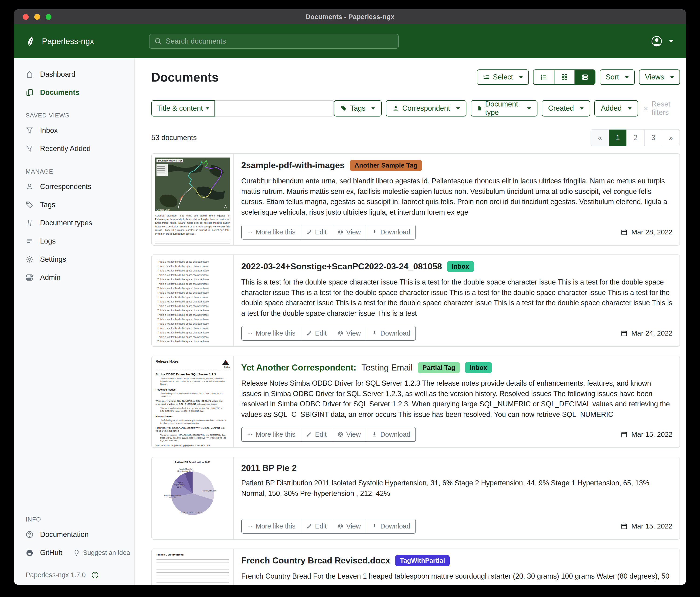 Image resolution: width=700 pixels, height=597 pixels. I want to click on document-actions: More like this Edit View, so click(328, 434).